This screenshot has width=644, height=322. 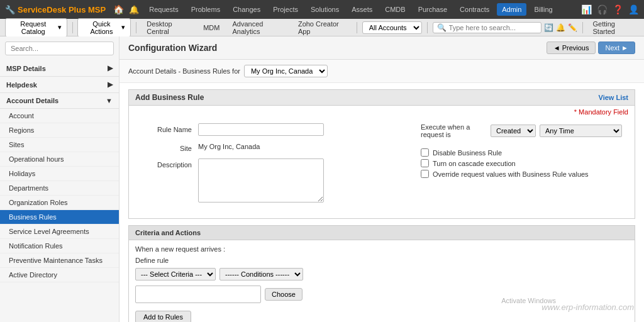 I want to click on override-values-label: Override request values with Business Ru…, so click(x=511, y=174).